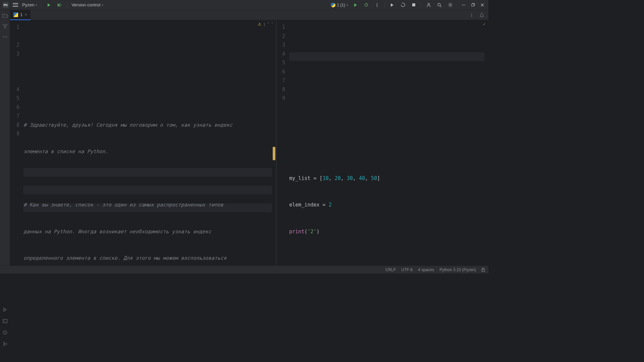 Image resolution: width=644 pixels, height=362 pixels. I want to click on version-control-label: Version control, so click(86, 5).